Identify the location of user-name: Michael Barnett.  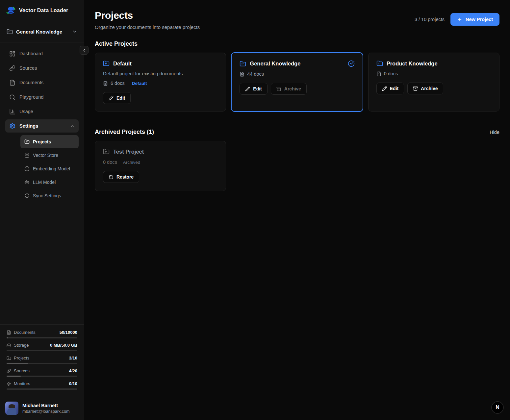
(46, 406).